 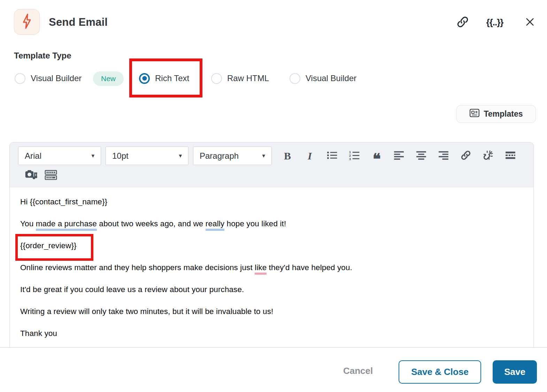 I want to click on keyboard-button, so click(x=51, y=175).